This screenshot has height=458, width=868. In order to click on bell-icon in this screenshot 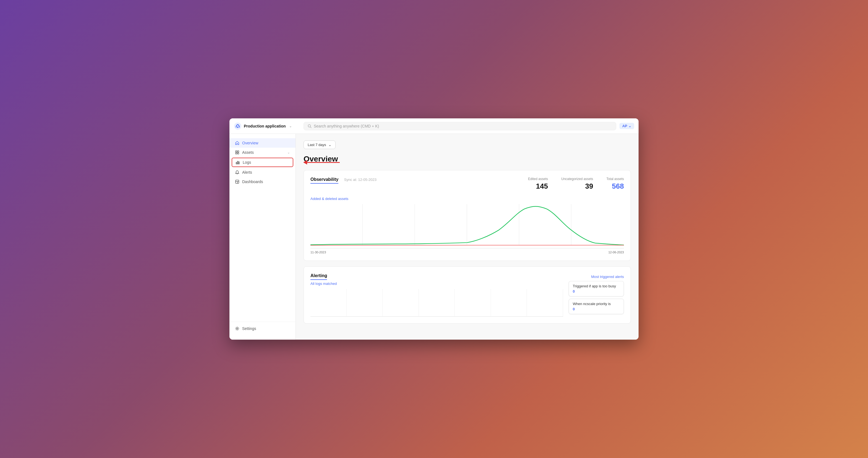, I will do `click(237, 173)`.